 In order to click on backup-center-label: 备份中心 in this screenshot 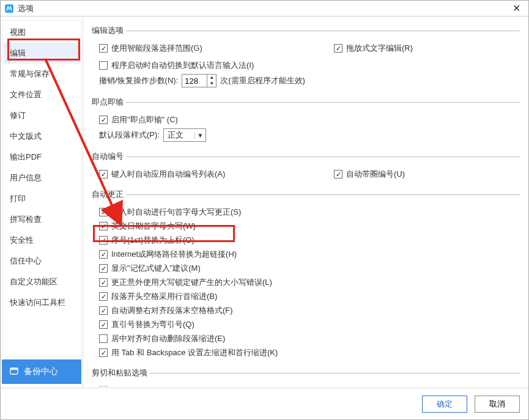, I will do `click(41, 372)`.